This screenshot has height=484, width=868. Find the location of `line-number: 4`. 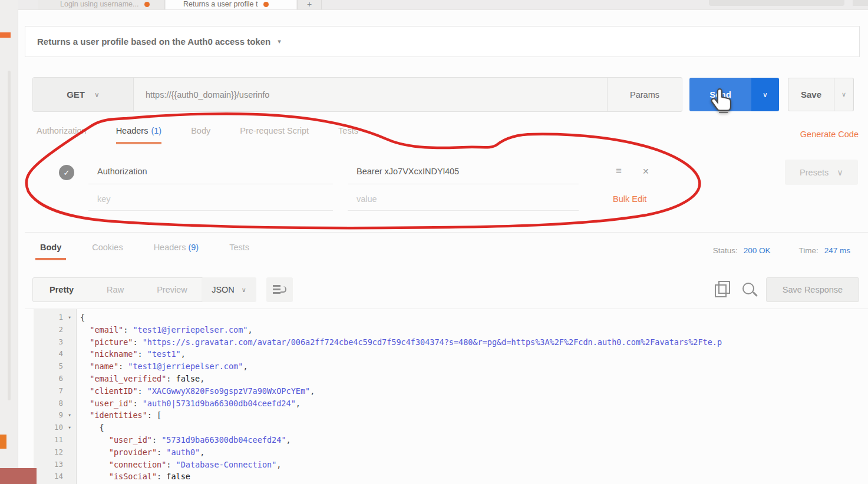

line-number: 4 is located at coordinates (48, 354).